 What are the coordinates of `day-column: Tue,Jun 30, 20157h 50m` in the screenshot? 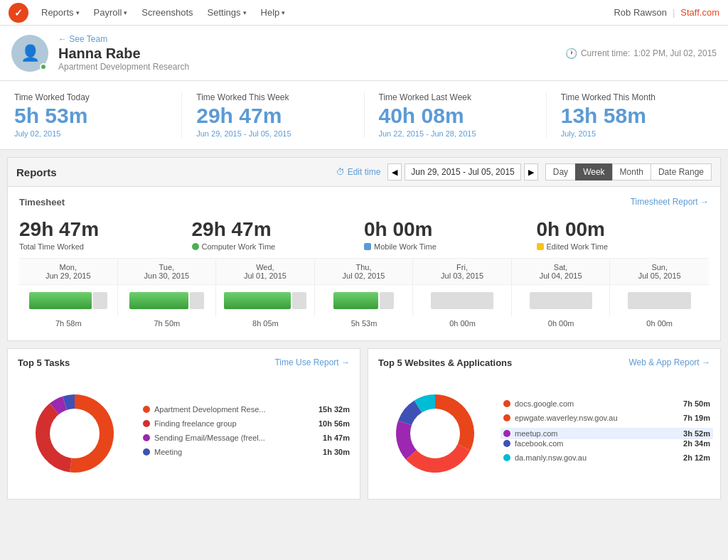 It's located at (168, 296).